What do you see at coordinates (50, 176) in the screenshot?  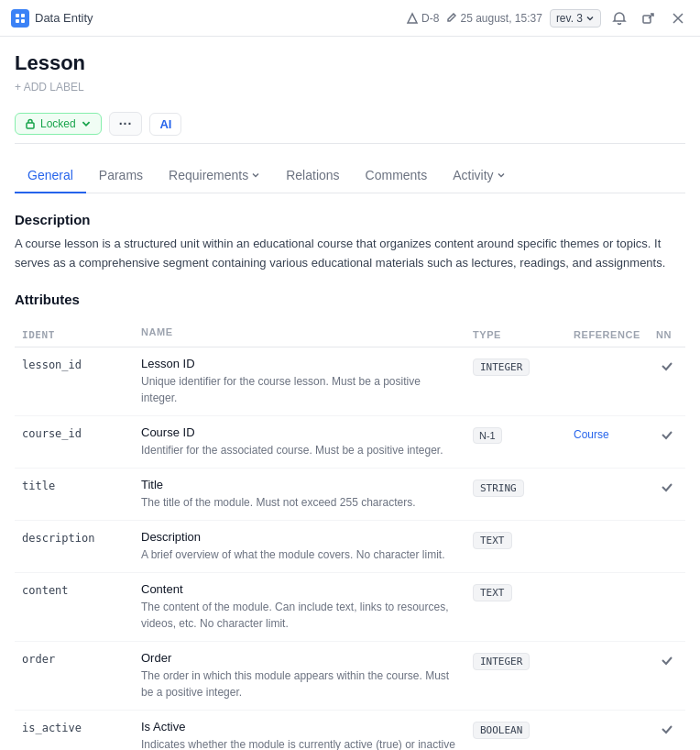 I see `tab-general: General` at bounding box center [50, 176].